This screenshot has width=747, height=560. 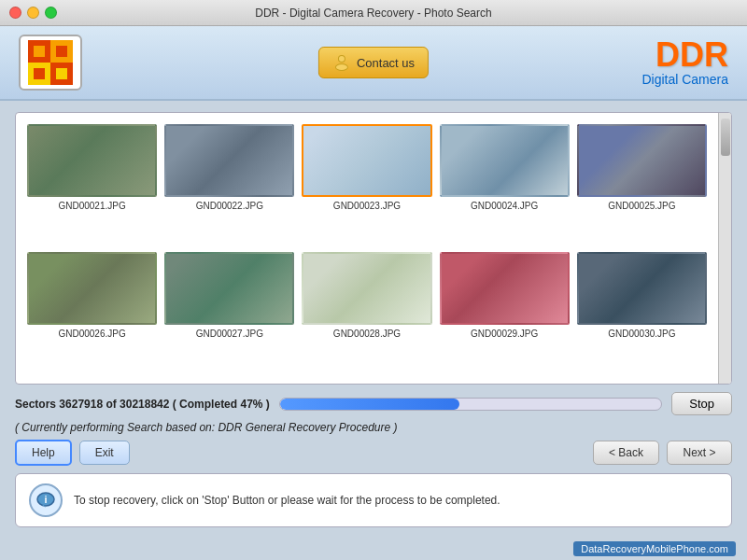 What do you see at coordinates (725, 248) in the screenshot?
I see `scrollbar` at bounding box center [725, 248].